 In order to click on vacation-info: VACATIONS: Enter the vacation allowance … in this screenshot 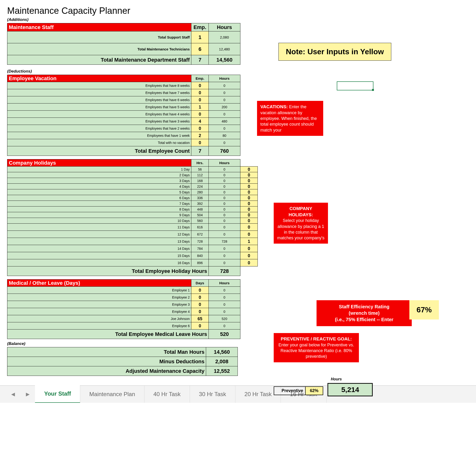, I will do `click(290, 118)`.